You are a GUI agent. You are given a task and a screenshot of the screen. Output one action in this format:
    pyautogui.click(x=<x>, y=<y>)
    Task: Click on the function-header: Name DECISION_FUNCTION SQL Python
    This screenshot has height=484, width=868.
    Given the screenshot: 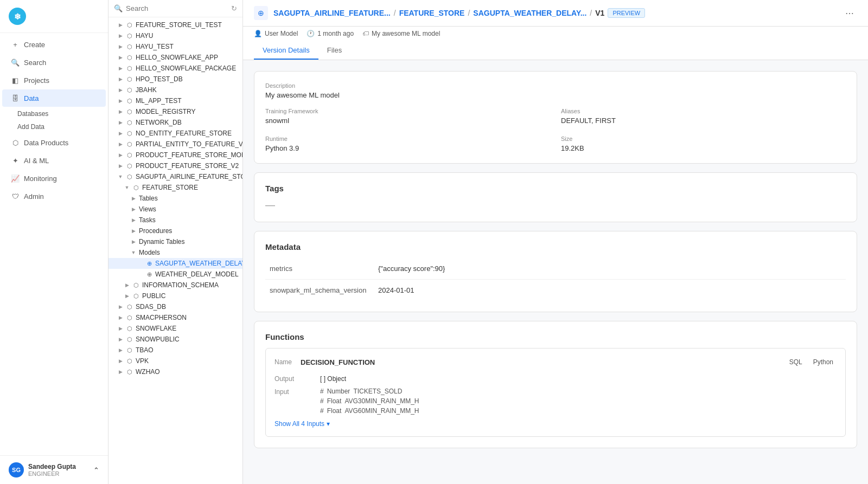 What is the action you would take?
    pyautogui.click(x=556, y=362)
    